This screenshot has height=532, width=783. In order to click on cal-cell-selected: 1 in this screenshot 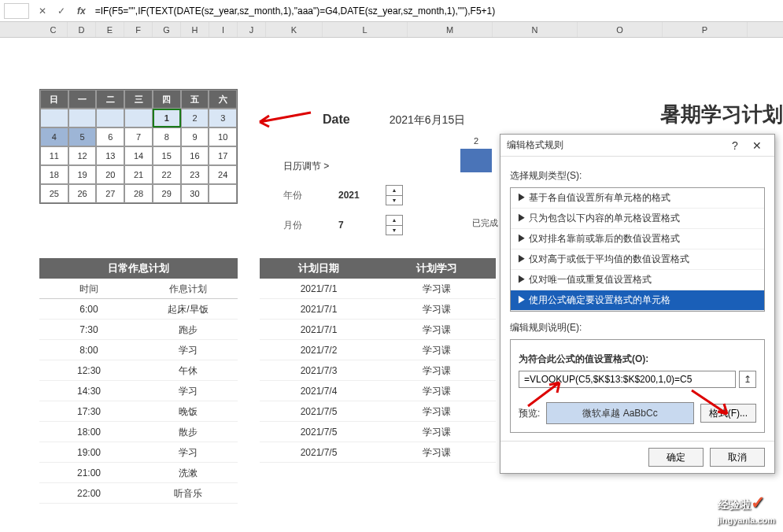, I will do `click(167, 118)`.